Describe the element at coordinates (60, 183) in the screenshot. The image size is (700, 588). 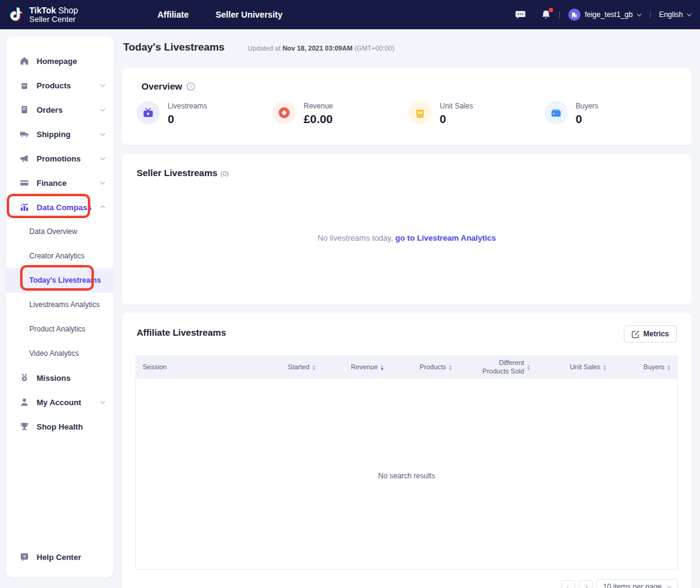
I see `sidebar-item-finance: Finance` at that location.